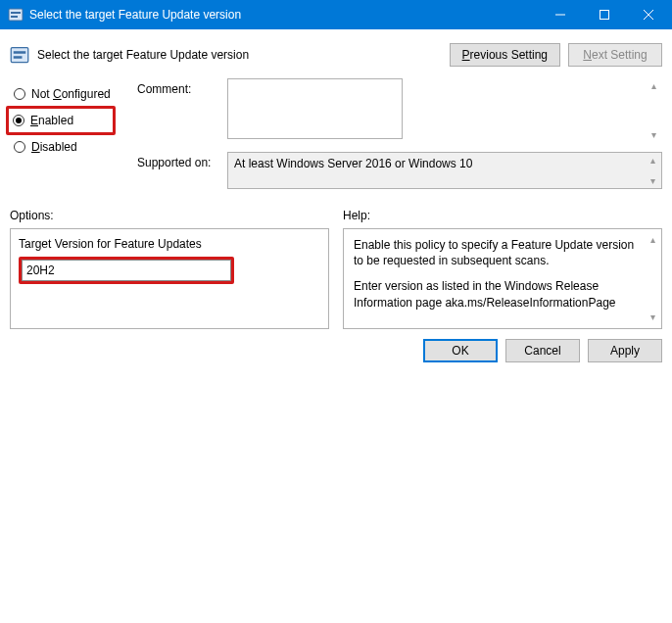 This screenshot has height=623, width=672. I want to click on radio-label: Not Configured, so click(71, 94).